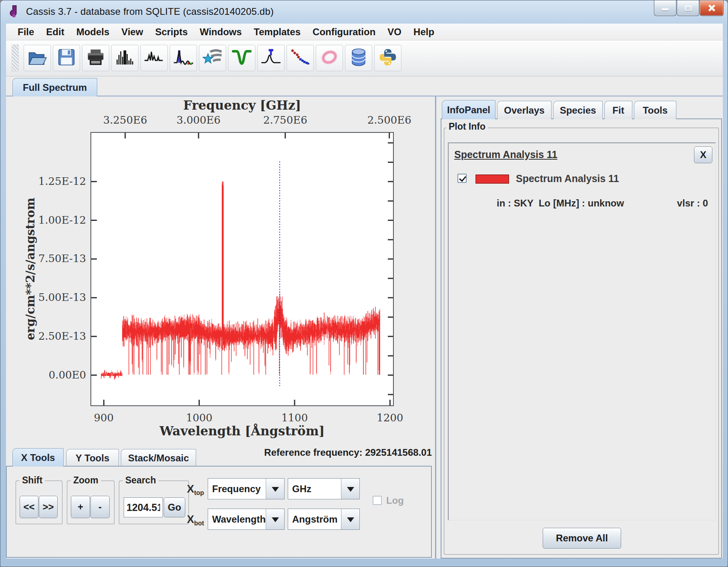 The image size is (728, 567). What do you see at coordinates (154, 58) in the screenshot?
I see `line-spectrum-icon` at bounding box center [154, 58].